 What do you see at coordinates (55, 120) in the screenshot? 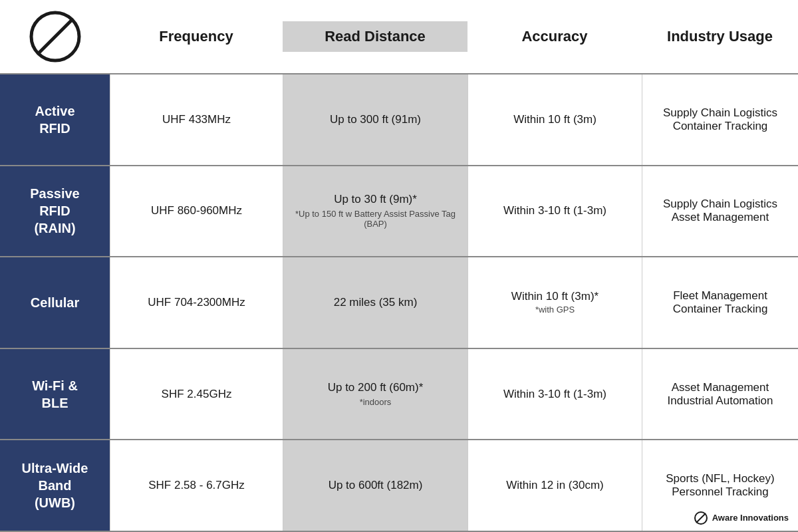
I see `row-label-active-rfid: ActiveRFID` at bounding box center [55, 120].